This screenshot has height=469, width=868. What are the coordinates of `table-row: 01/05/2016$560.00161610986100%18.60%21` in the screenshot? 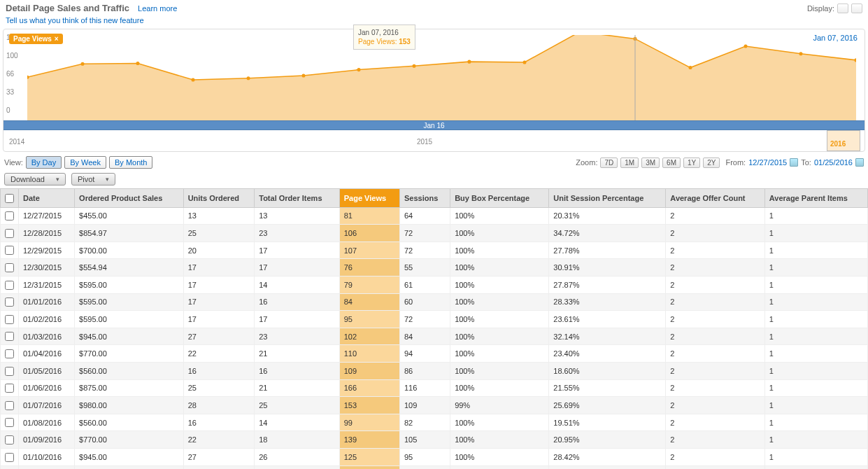 It's located at (434, 371).